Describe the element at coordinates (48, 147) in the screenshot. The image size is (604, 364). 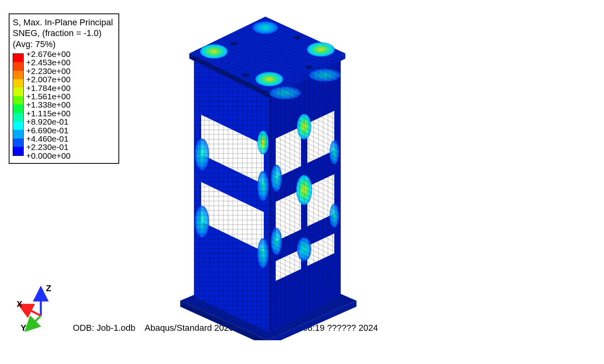
I see `legend-tick: +2.230e-01` at that location.